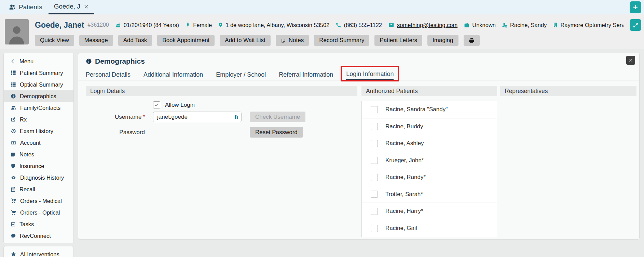 The width and height of the screenshot is (644, 257). What do you see at coordinates (198, 25) in the screenshot?
I see `gender-item: Female` at bounding box center [198, 25].